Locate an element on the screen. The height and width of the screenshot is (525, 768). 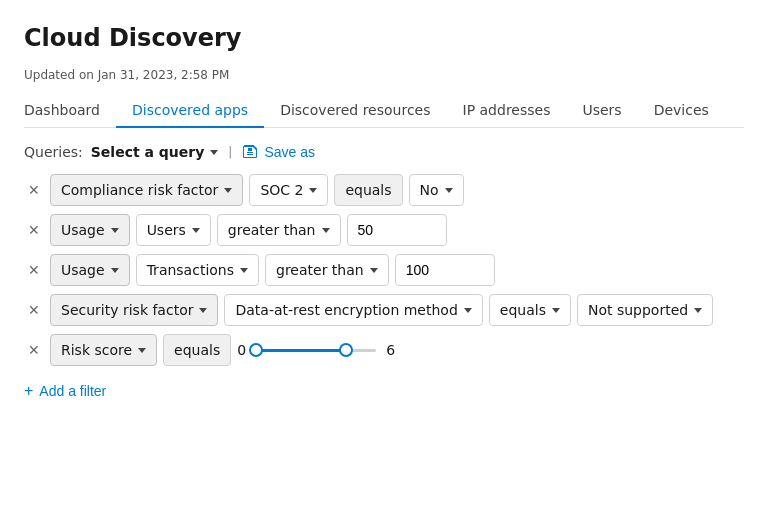
filter-5-operator-dropdown: equals is located at coordinates (197, 350).